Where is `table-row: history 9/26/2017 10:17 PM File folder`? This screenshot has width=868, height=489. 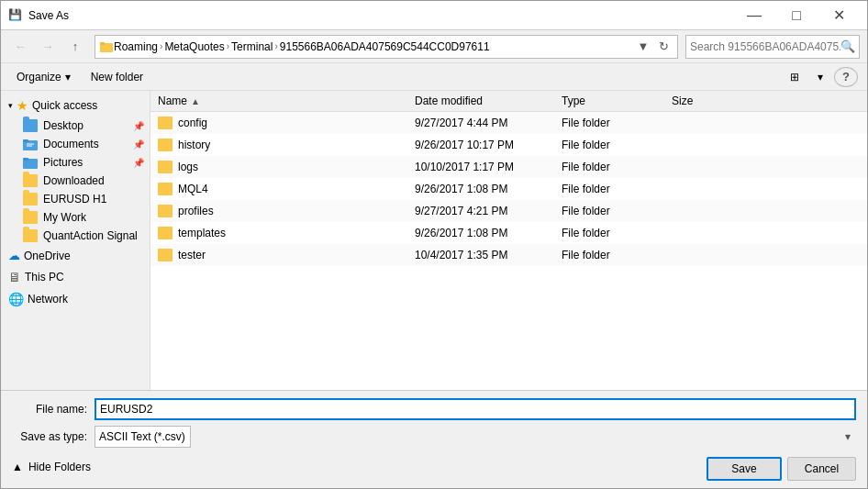
table-row: history 9/26/2017 10:17 PM File folder is located at coordinates (508, 145).